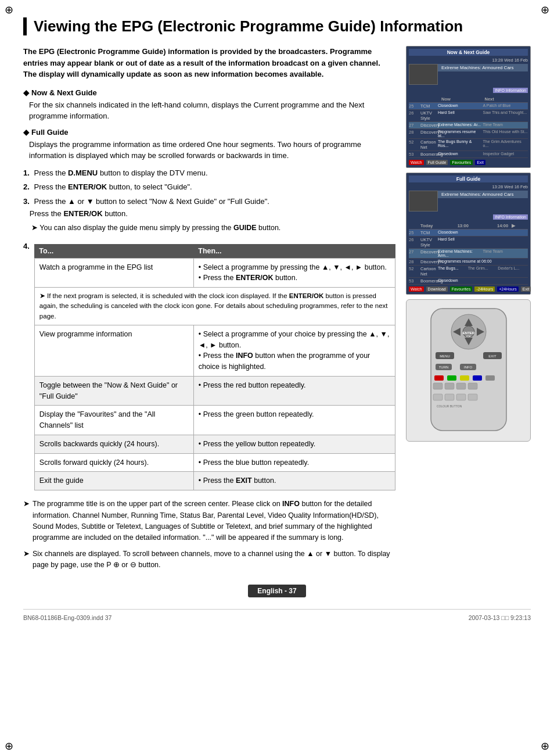  What do you see at coordinates (468, 253) in the screenshot?
I see `epg-full-row-3: 27Discovery Extreme Machines: Arm...Time…` at bounding box center [468, 253].